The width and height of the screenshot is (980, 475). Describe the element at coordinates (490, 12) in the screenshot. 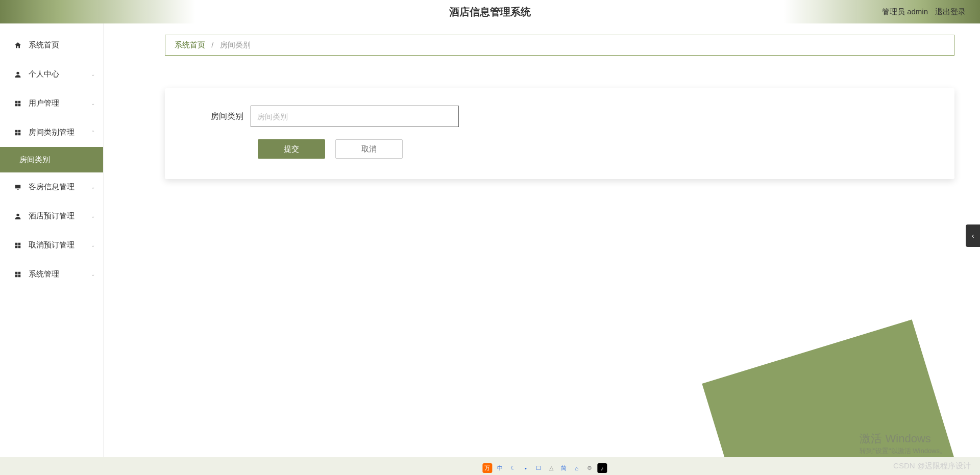

I see `app-header: 酒店信息管理系统 管理员 admin 退出登录` at that location.